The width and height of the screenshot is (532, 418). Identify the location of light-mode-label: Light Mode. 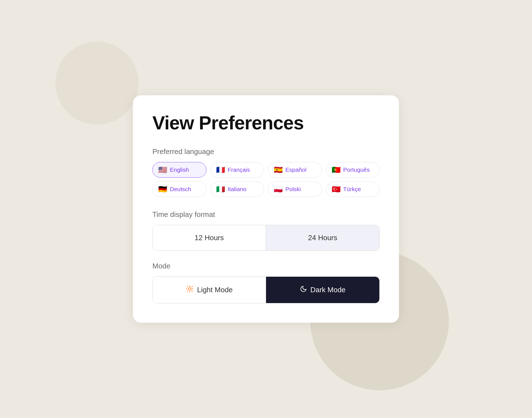
(215, 290).